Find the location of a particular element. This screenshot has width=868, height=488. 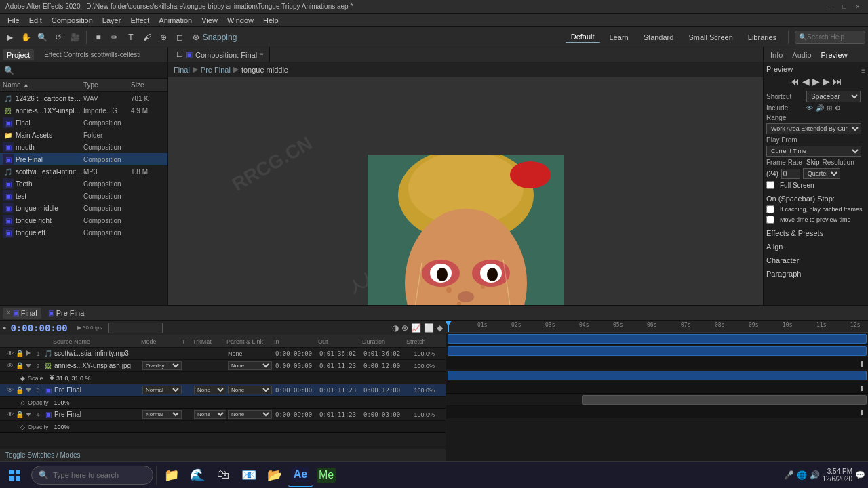

taskbar-ae: Ae is located at coordinates (300, 475).